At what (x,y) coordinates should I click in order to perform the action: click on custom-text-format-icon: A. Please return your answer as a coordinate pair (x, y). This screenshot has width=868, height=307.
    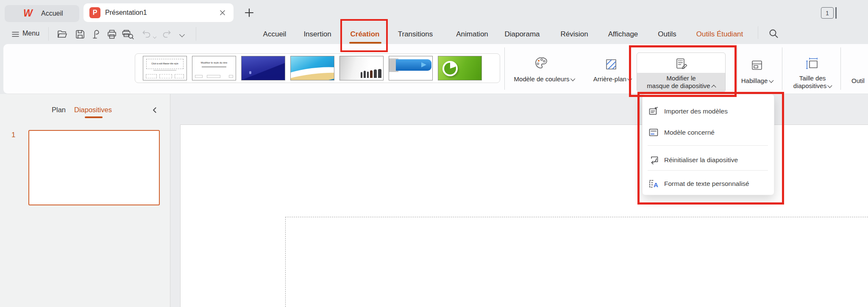
    Looking at the image, I should click on (654, 184).